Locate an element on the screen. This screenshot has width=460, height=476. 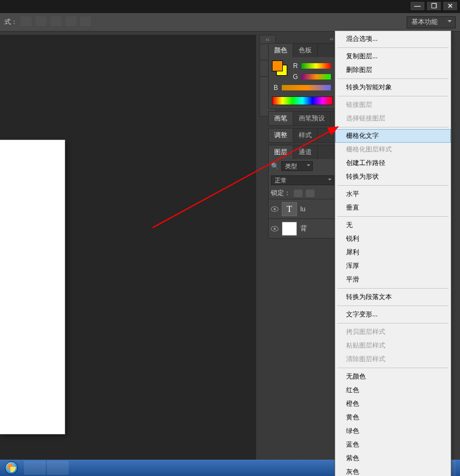
lock-row: 锁定： is located at coordinates (302, 193).